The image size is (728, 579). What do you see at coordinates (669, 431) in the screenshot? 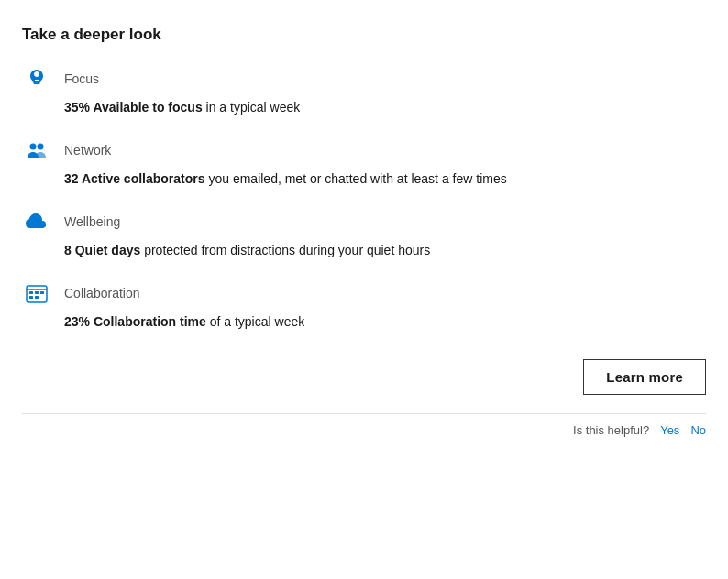
I see `yes-button: Yes` at bounding box center [669, 431].